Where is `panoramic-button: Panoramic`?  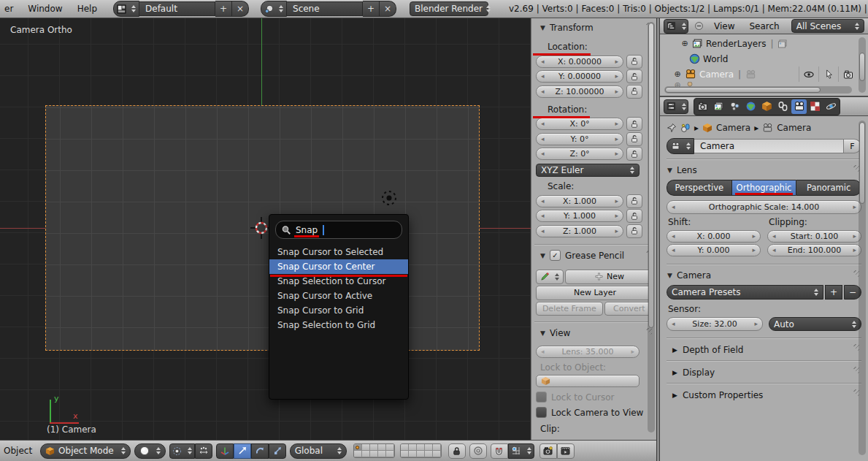 panoramic-button: Panoramic is located at coordinates (829, 188).